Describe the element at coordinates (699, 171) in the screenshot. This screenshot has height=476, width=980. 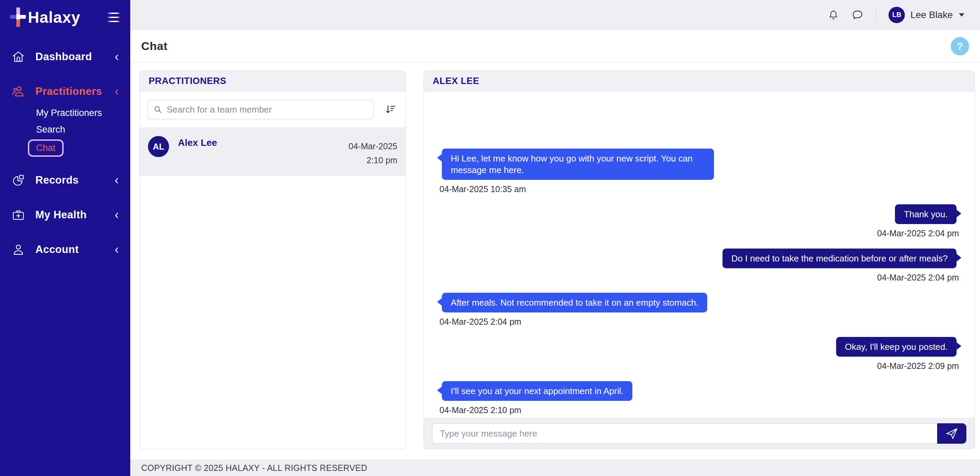
I see `message-group: Hi Lee, let me know how you go with your…` at that location.